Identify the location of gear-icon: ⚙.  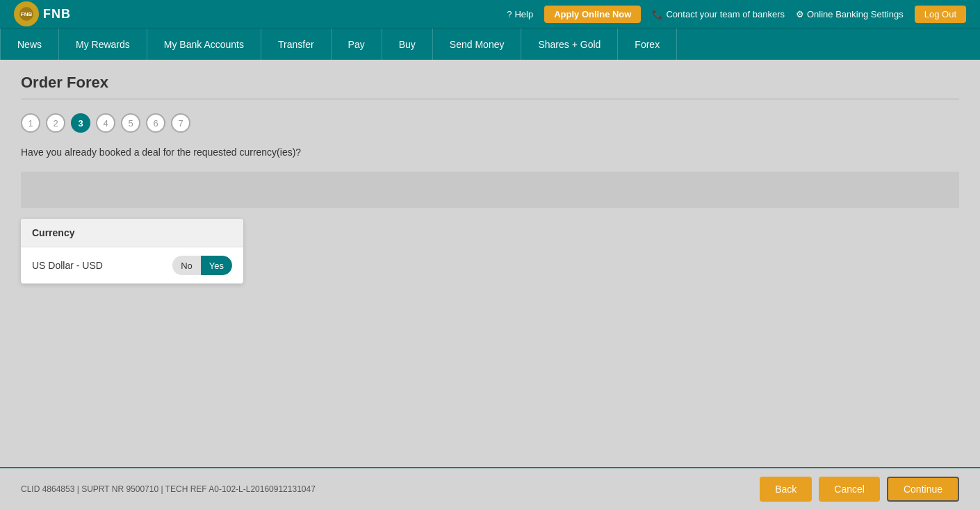
(800, 14).